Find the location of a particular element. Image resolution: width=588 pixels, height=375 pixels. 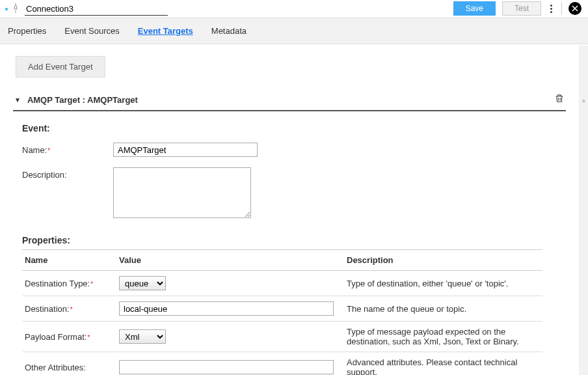

tab-properties: Properties is located at coordinates (27, 31).